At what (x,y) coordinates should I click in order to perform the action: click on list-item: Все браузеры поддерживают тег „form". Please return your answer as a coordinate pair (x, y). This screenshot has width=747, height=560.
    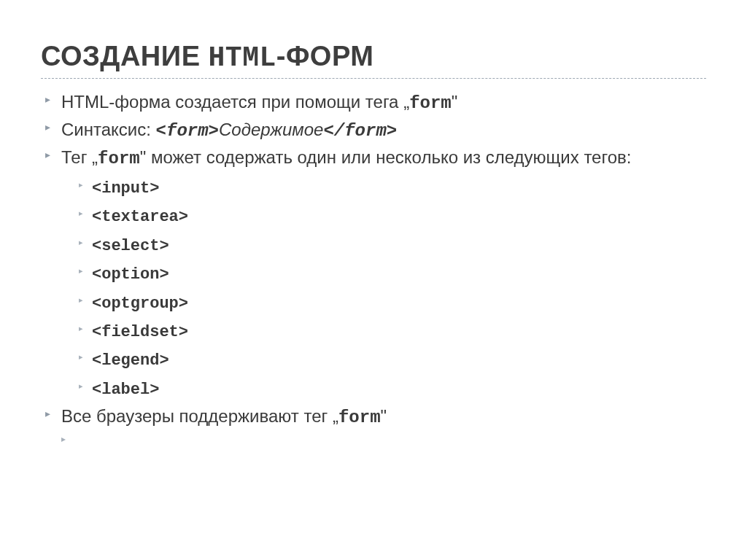
    Looking at the image, I should click on (376, 417).